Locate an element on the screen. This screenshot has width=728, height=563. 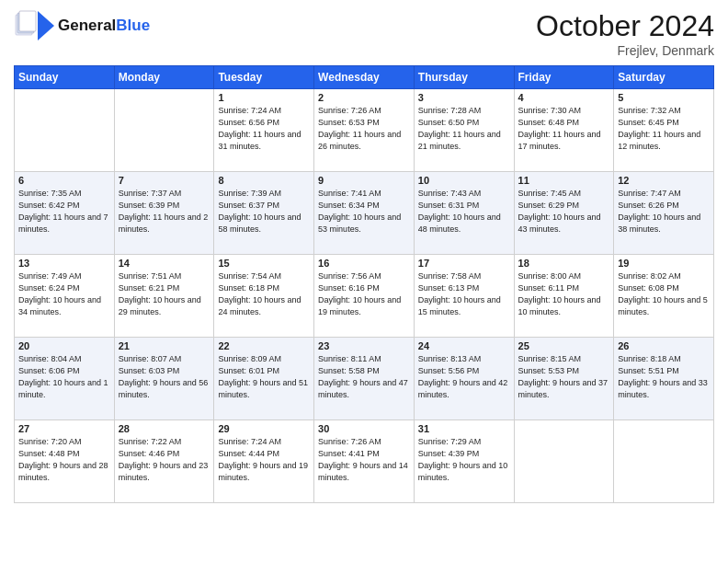
calendar-cell: 10Sunrise: 7:43 AM Sunset: 6:31 PM Dayli… is located at coordinates (463, 213).